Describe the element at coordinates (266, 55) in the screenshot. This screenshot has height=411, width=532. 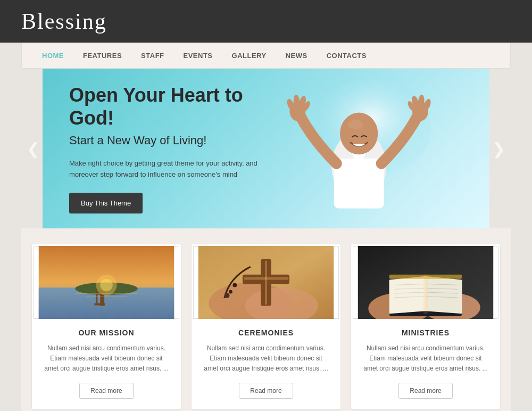
I see `navigation: HOME FEATURES STAFF EVENTS GALLERY NEWS …` at that location.